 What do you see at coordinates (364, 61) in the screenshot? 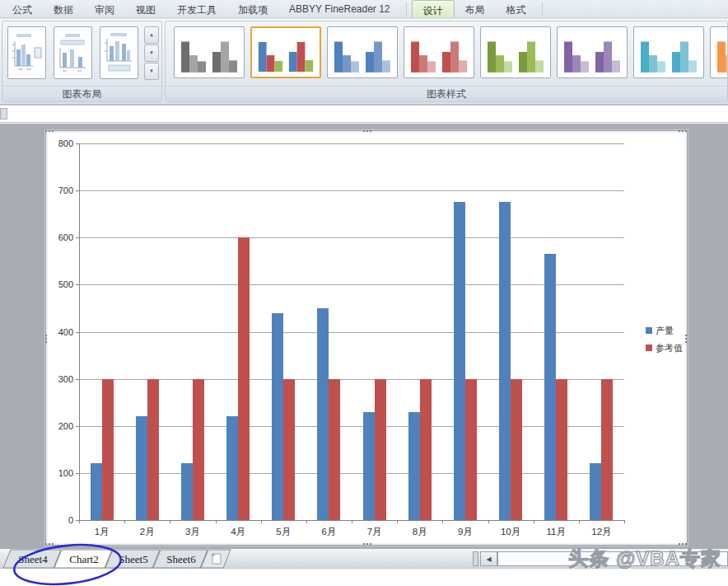
I see `ribbon: ▲ ▼ ▼ 图表布局 图表样式` at bounding box center [364, 61].